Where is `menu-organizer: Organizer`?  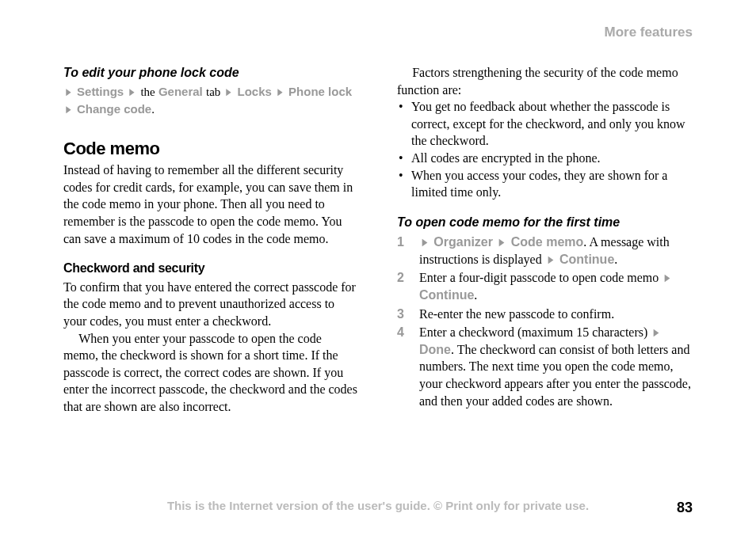 menu-organizer: Organizer is located at coordinates (463, 242).